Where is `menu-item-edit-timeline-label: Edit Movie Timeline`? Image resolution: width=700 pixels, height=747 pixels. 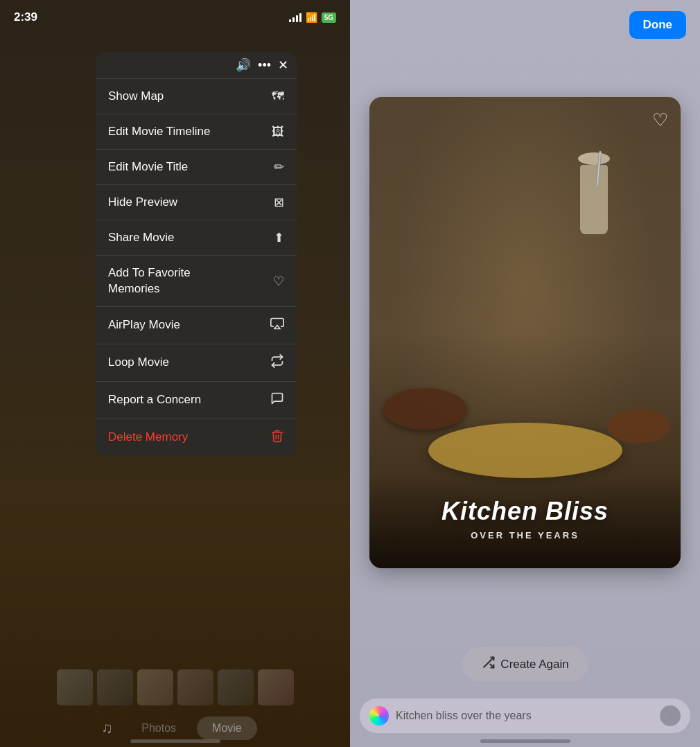 menu-item-edit-timeline-label: Edit Movie Timeline is located at coordinates (159, 132).